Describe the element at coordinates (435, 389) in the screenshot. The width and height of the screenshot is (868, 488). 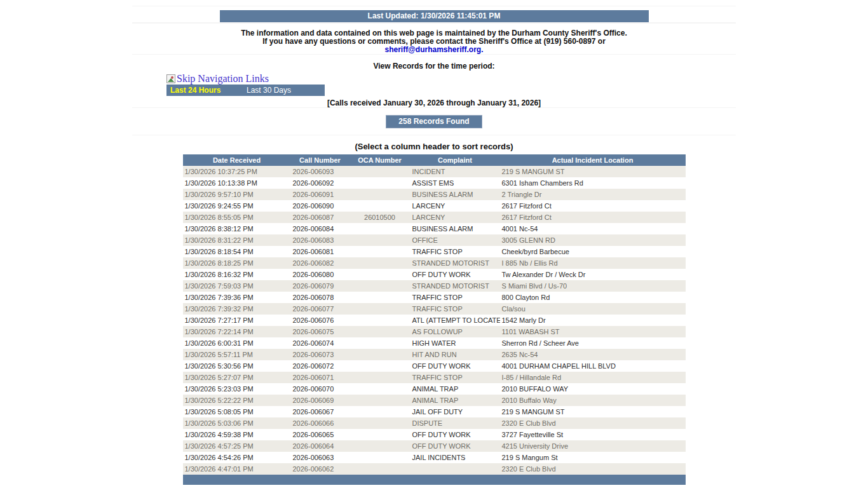
I see `table-row: 1/30/2026 5:23:03 PM2026-006070ANIMAL TR…` at that location.